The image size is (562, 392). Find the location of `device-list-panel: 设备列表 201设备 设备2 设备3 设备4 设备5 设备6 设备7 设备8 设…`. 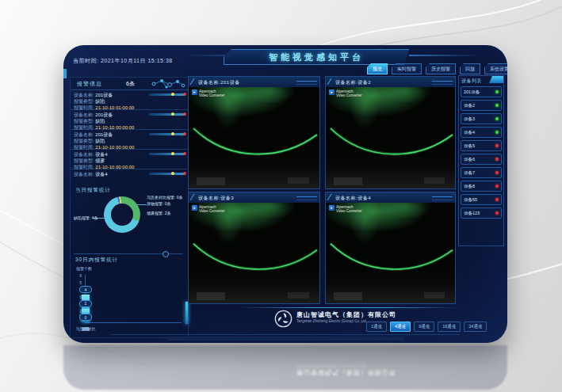

device-list-panel: 设备列表 201设备 设备2 设备3 设备4 设备5 设备6 设备7 设备8 设… is located at coordinates (481, 161).